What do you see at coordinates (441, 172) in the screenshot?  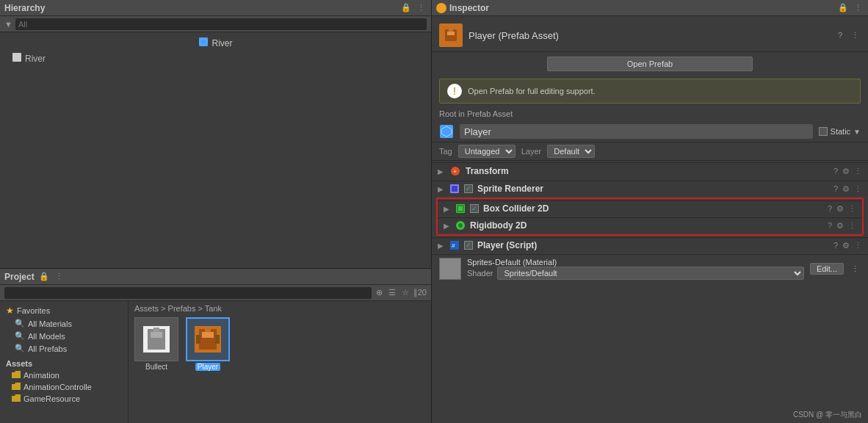 I see `transform-arrow-icon: ▶` at bounding box center [441, 172].